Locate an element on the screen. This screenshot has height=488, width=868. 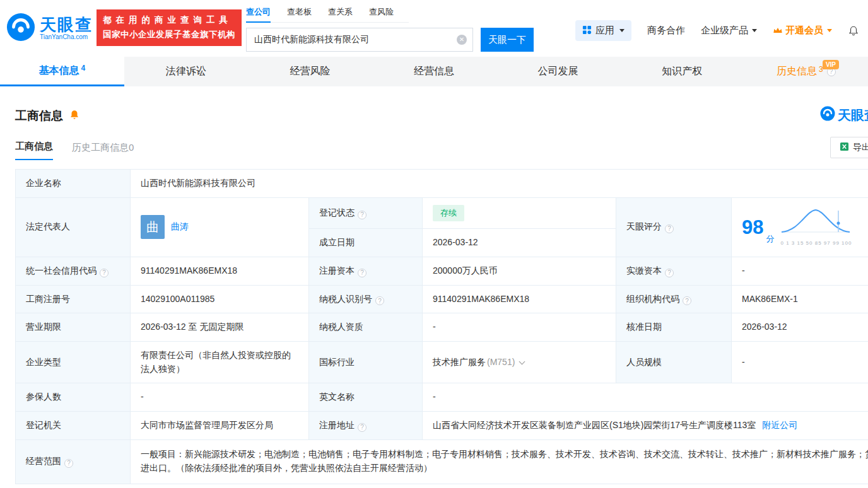
reg-address-value: 山西省大同经济技术开发区装备制造产业园区(S1地块)园荣街17号生产调度楼113… is located at coordinates (594, 425).